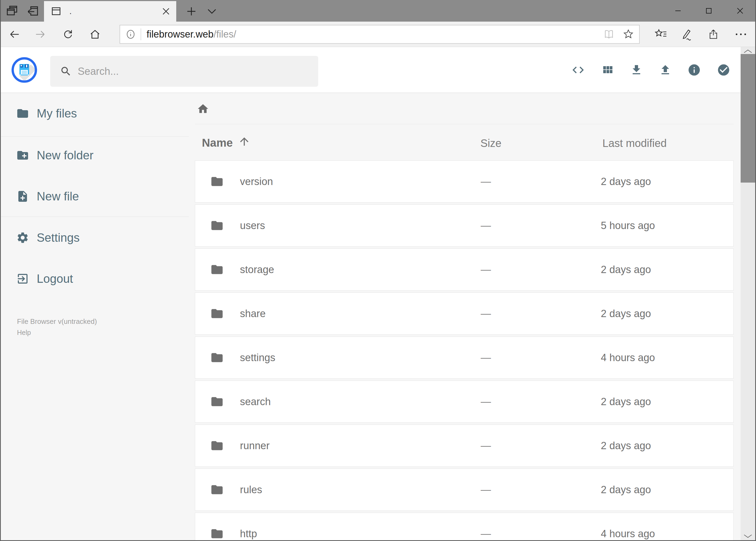  Describe the element at coordinates (23, 197) in the screenshot. I see `note-add-icon` at that location.